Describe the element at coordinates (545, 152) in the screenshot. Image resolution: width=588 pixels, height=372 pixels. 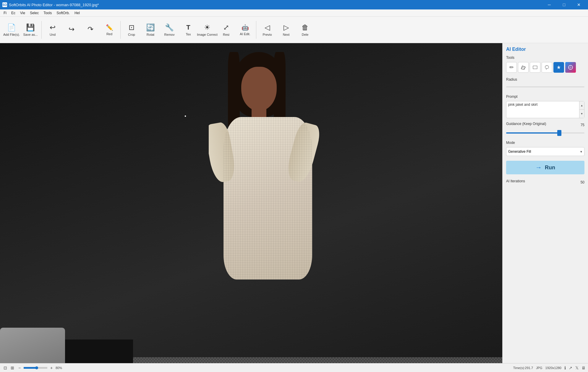
I see `mode-select-wrapper: Generative Fill Inpainting Outpainting ▼` at that location.